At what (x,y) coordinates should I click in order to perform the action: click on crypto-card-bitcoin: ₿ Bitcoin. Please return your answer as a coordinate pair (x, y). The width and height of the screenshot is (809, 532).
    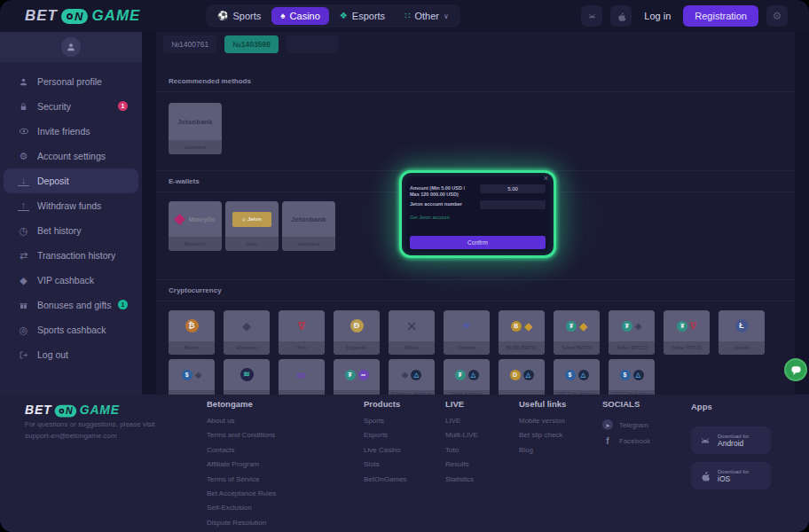
    Looking at the image, I should click on (192, 332).